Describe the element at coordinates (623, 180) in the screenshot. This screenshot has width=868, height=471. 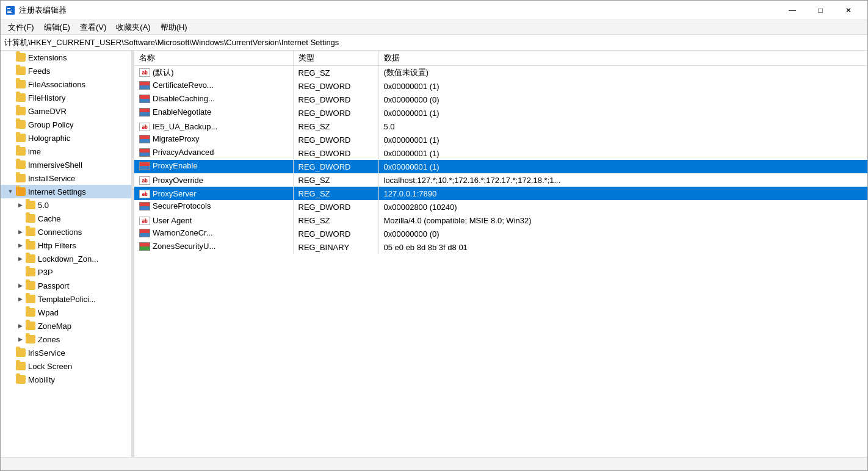
I see `reg-data-proxyoverride: localhost;127.*;10.*;172.16.*;172.17.*;1…` at that location.